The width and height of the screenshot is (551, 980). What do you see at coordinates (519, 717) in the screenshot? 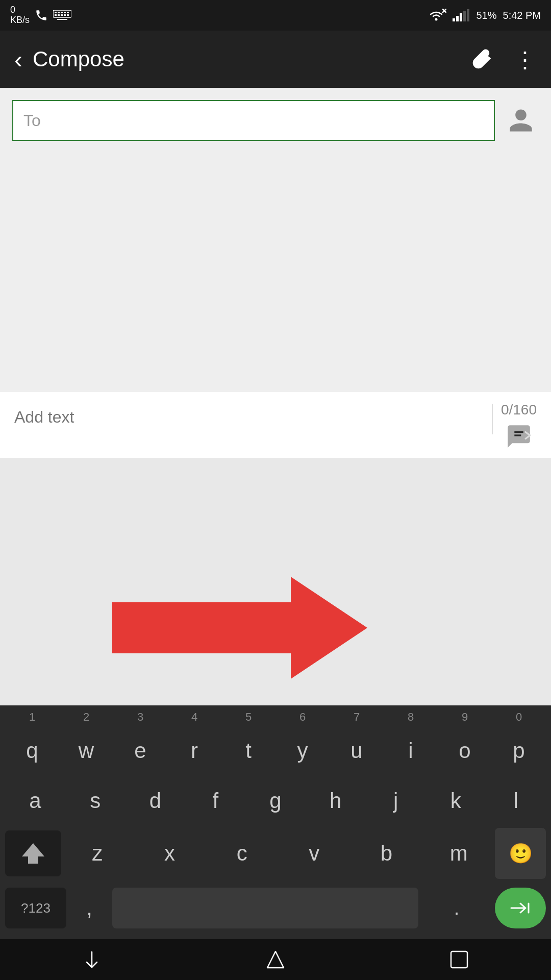
I see `num-hint-0: 0` at bounding box center [519, 717].